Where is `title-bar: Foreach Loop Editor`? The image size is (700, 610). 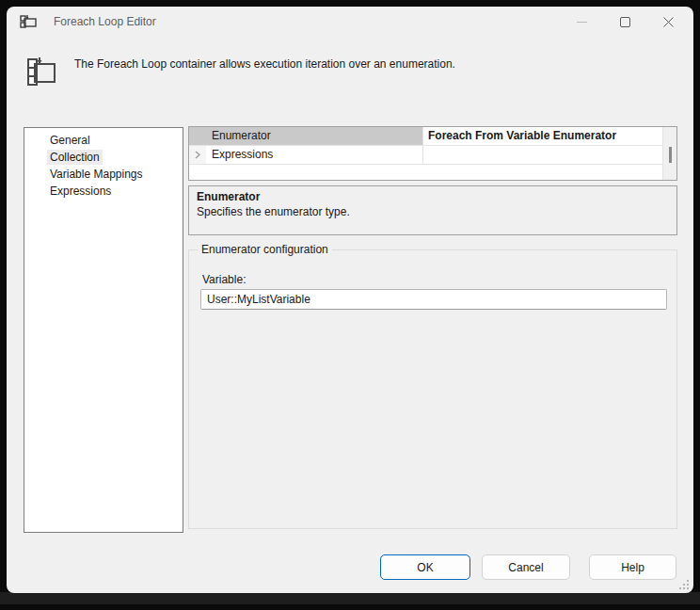
title-bar: Foreach Loop Editor is located at coordinates (350, 23).